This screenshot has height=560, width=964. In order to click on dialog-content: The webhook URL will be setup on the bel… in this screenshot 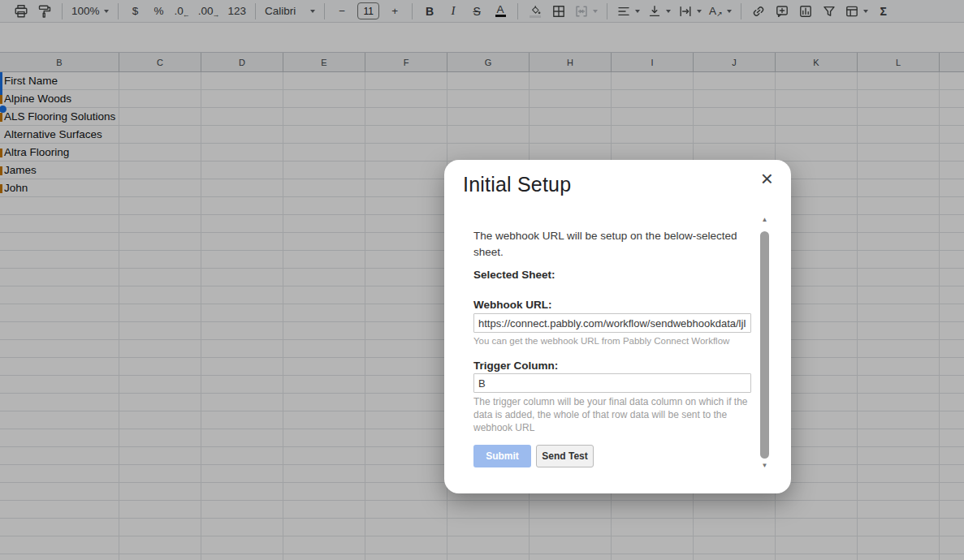, I will do `click(612, 347)`.